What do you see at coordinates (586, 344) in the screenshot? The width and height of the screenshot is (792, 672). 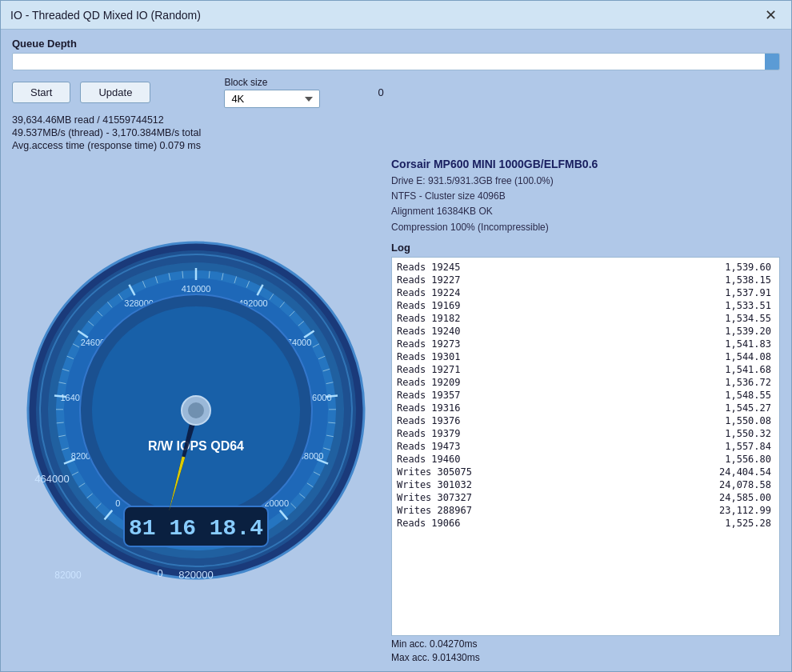 I see `log-entry: Reads 192731,541.83` at bounding box center [586, 344].